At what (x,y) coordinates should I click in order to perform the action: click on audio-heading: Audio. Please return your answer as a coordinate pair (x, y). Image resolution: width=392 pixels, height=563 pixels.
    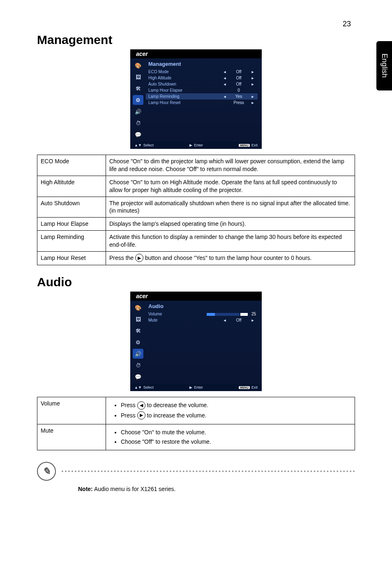
    Looking at the image, I should click on (196, 282).